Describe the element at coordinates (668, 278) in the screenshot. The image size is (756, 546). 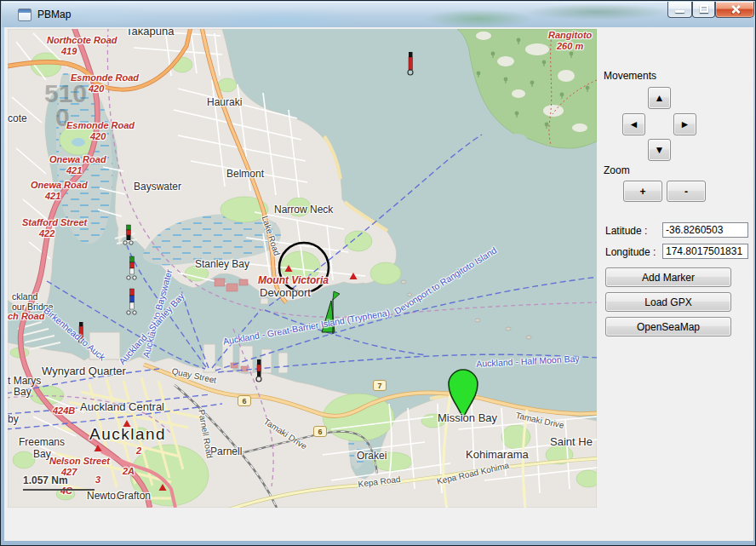
I see `add-marker-button: Add Marker` at that location.